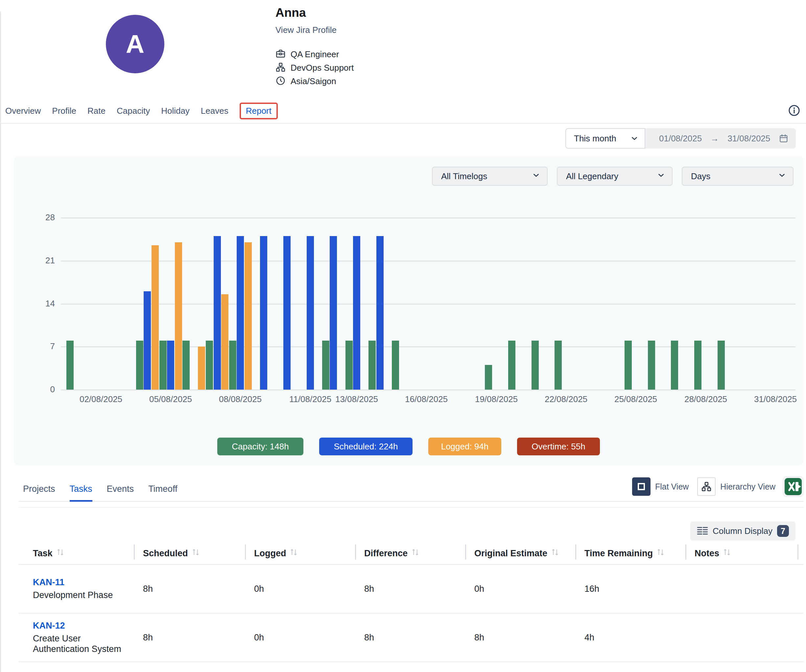 The height and width of the screenshot is (672, 806). What do you see at coordinates (558, 365) in the screenshot?
I see `bar-capacity-day22` at bounding box center [558, 365].